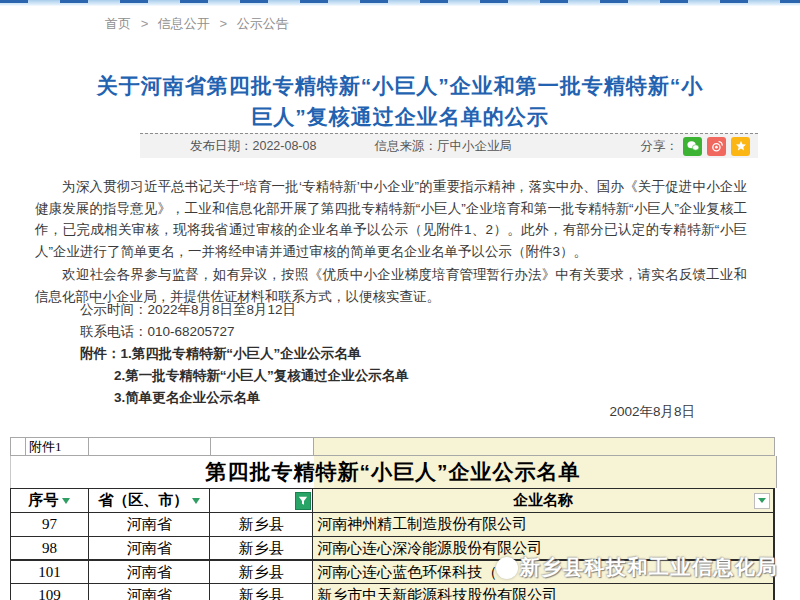  I want to click on publicity-period-line: 公示时间：2022年8月8日至8月12日, so click(414, 310).